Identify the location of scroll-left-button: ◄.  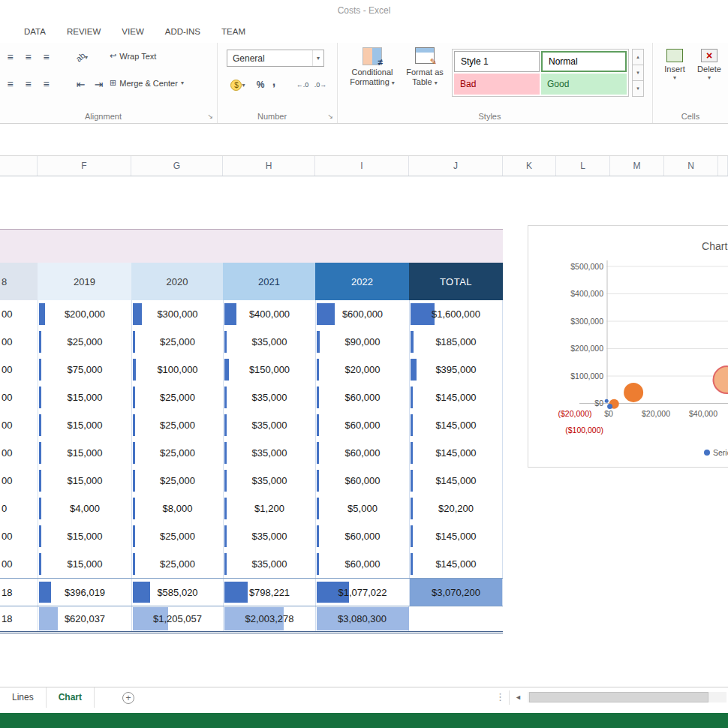
(518, 697).